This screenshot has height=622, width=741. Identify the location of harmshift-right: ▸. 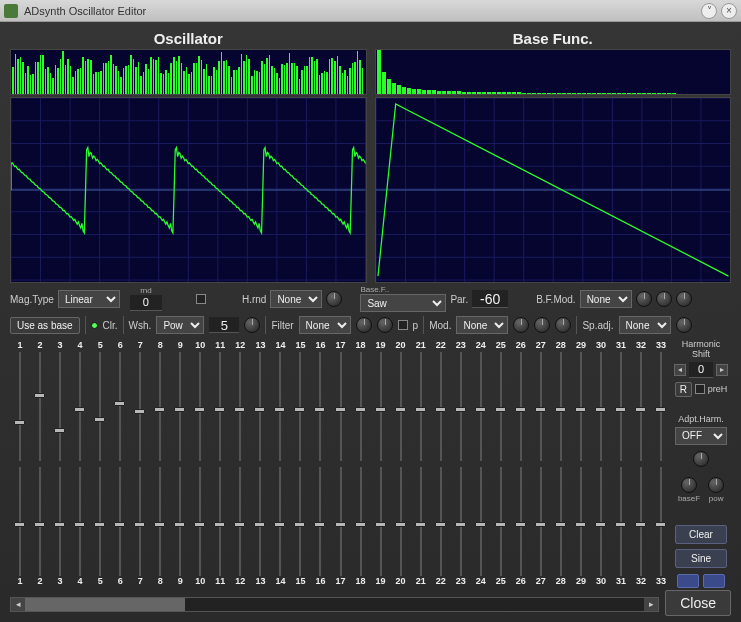
(722, 370).